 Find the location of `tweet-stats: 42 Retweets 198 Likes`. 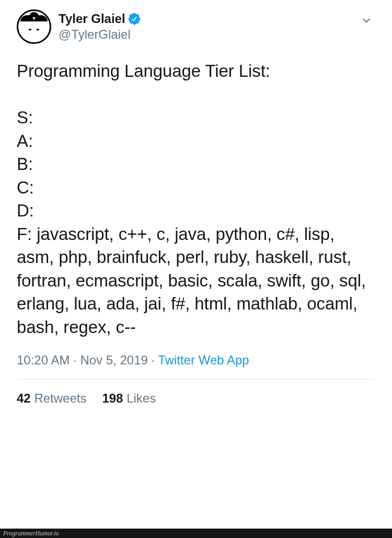

tweet-stats: 42 Retweets 198 Likes is located at coordinates (196, 398).